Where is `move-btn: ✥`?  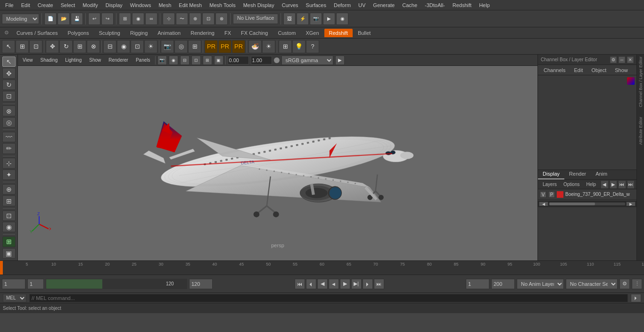
move-btn: ✥ is located at coordinates (52, 47).